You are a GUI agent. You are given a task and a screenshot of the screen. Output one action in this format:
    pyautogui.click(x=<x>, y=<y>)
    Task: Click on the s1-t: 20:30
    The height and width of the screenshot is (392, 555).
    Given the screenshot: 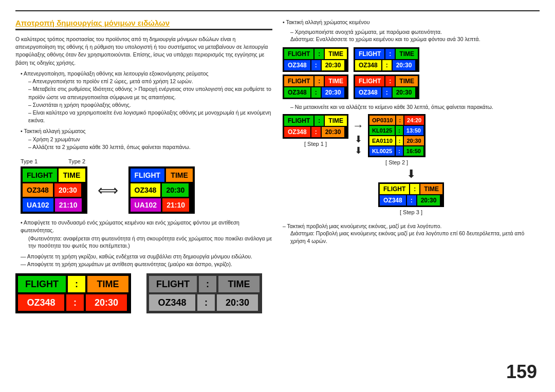 What is the action you would take?
    pyautogui.click(x=333, y=132)
    